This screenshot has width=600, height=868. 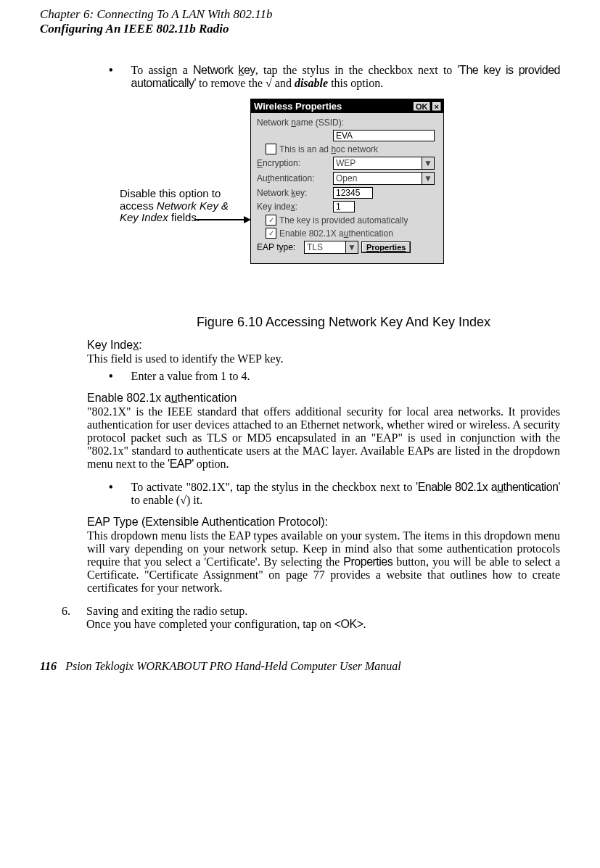 What do you see at coordinates (329, 149) in the screenshot?
I see `adhoc-label: This is an ad hoc network` at bounding box center [329, 149].